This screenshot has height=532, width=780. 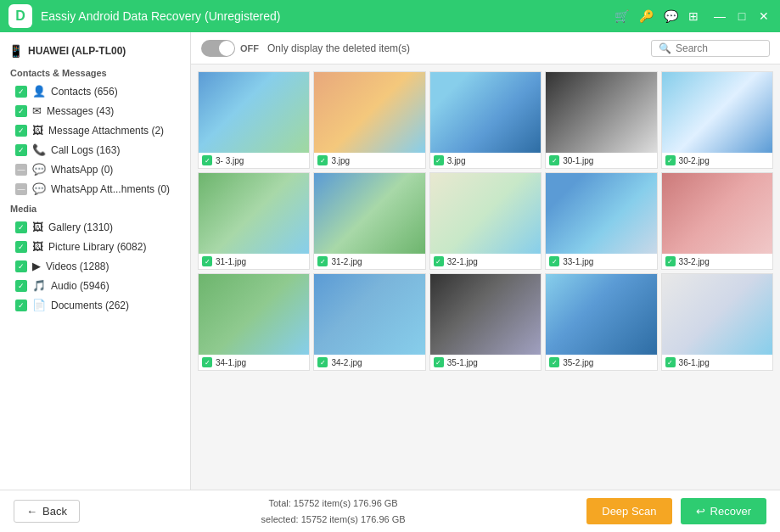 What do you see at coordinates (323, 160) in the screenshot?
I see `photo-check-p2: ✓` at bounding box center [323, 160].